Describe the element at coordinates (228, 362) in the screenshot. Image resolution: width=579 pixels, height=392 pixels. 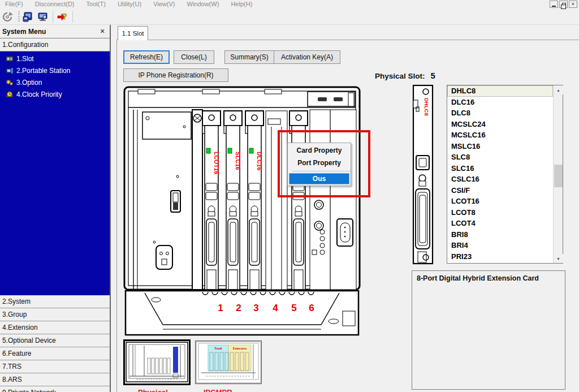
I see `ipcmpr-thumbnail-drawing: Trunk Extension` at that location.